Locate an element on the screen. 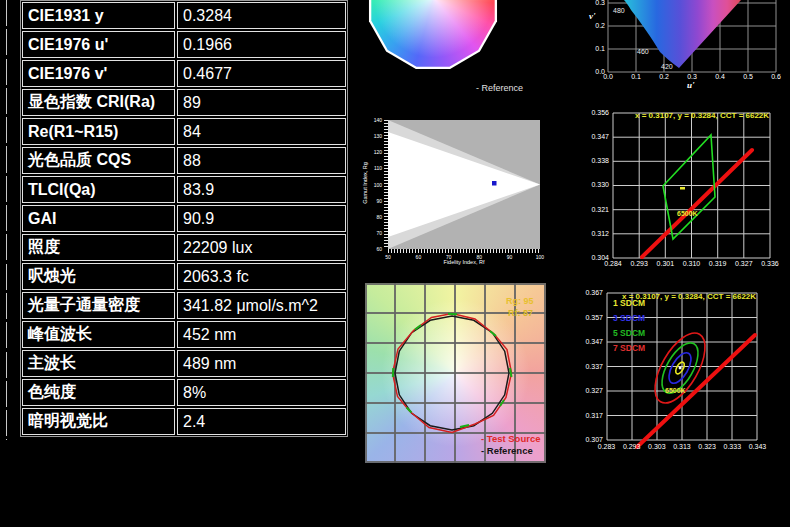 The width and height of the screenshot is (790, 527). tick-label: 0.2 is located at coordinates (664, 76).